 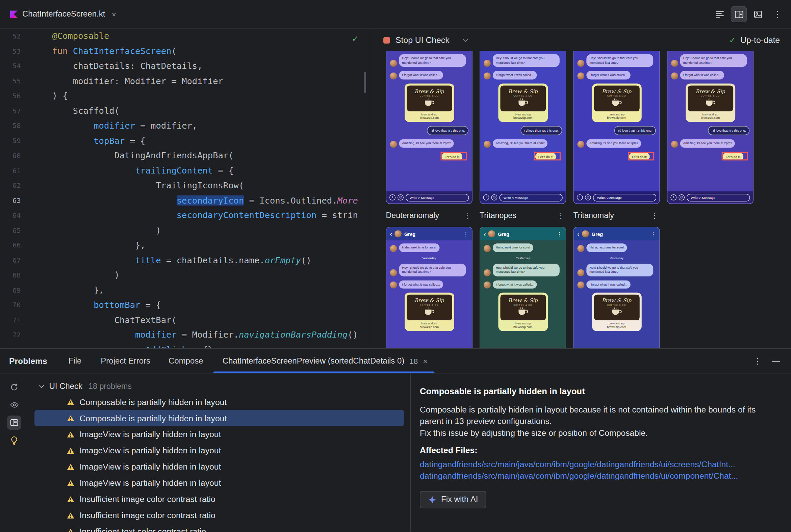 What do you see at coordinates (219, 386) in the screenshot?
I see `problems-group-header: UI Check 18 problems` at bounding box center [219, 386].